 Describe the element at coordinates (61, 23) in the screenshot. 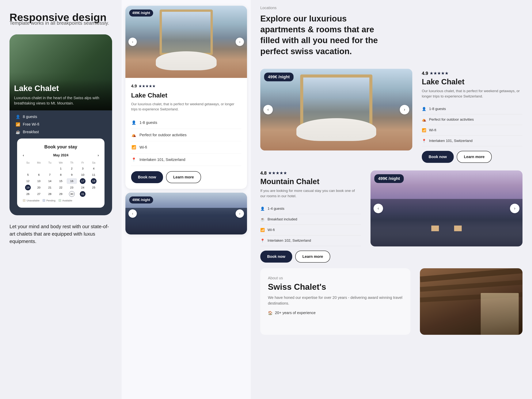

I see `description: Template works in all breakpoints seamle…` at that location.